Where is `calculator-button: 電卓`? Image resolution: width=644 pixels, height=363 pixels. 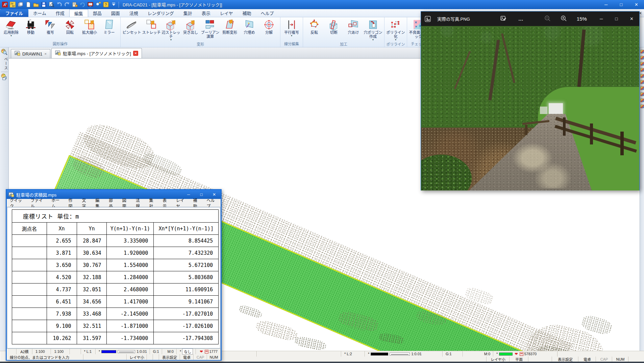
calculator-button: 電卓 is located at coordinates (587, 359).